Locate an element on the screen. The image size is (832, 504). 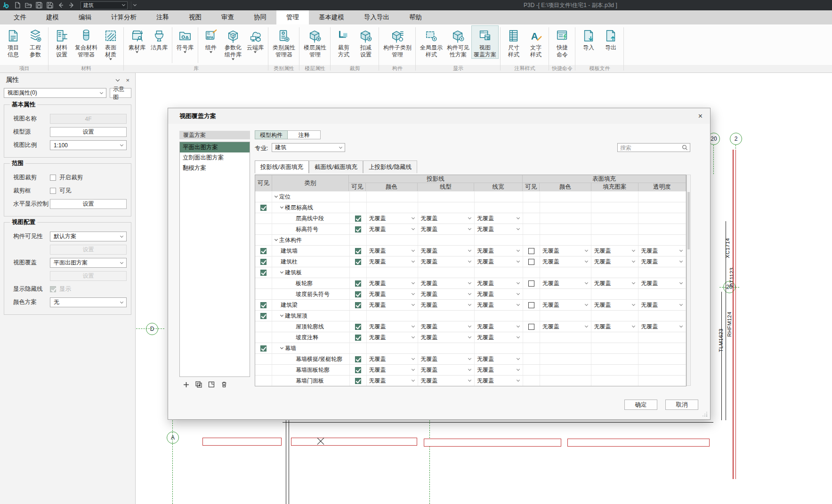
ribbon-button: A文字 样式 is located at coordinates (536, 42).